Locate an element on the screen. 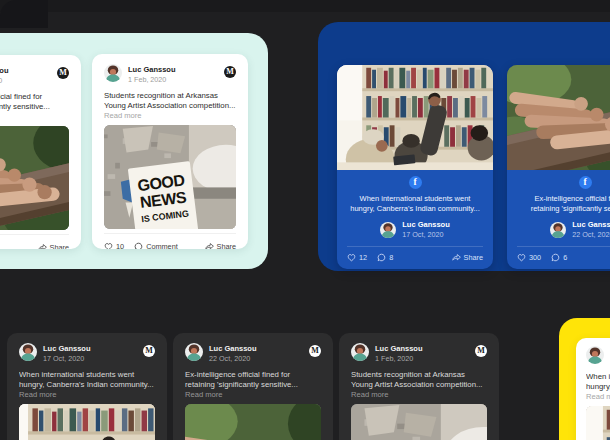  dark-card-students-recognition: Luc Ganssou 1 Feb, 2020 M Students recog… is located at coordinates (419, 386).